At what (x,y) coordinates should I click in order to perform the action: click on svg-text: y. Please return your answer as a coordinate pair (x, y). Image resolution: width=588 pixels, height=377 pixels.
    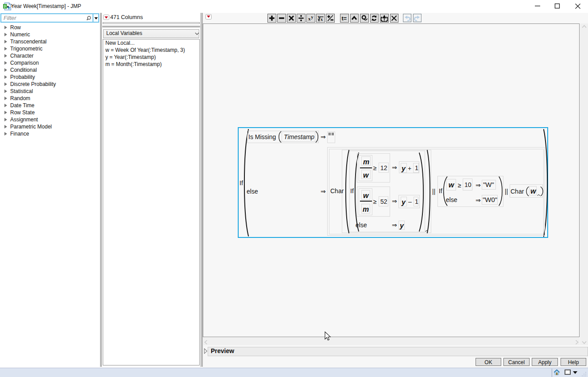
    Looking at the image, I should click on (312, 17).